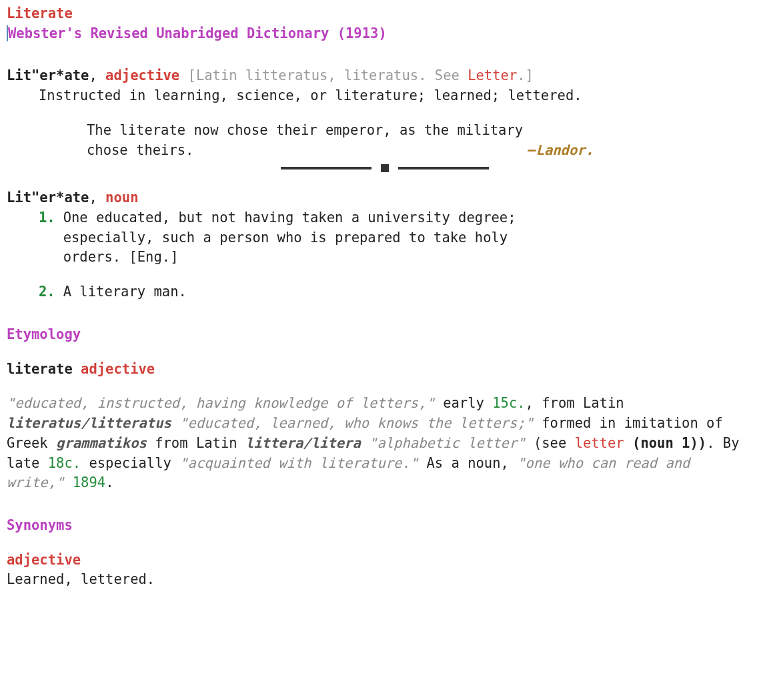 This screenshot has width=769, height=700. Describe the element at coordinates (47, 238) in the screenshot. I see `sense-number: 1.` at that location.